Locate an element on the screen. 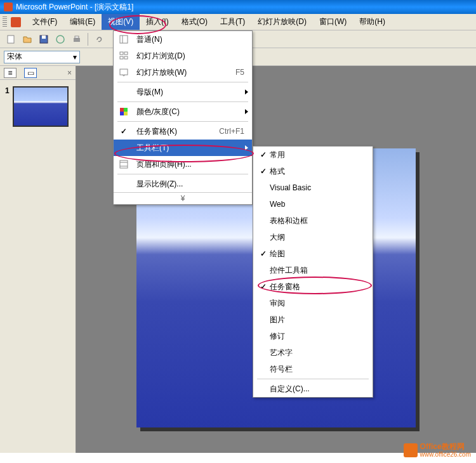 Image resolution: width=476 pixels, height=463 pixels. view-zoom: 显示比例(Z)... is located at coordinates (183, 184).